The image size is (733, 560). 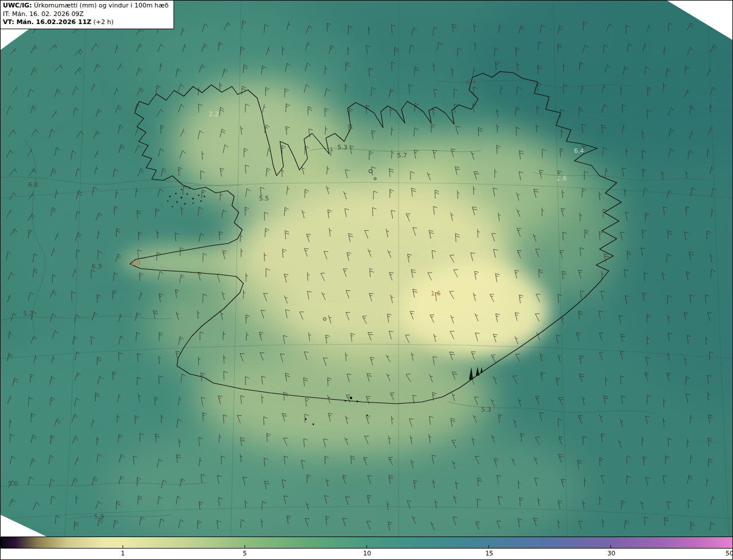 What do you see at coordinates (86, 6) in the screenshot?
I see `model-title-line: UWC/IG: Úrkomumætti (mm) og vindur i 100…` at bounding box center [86, 6].